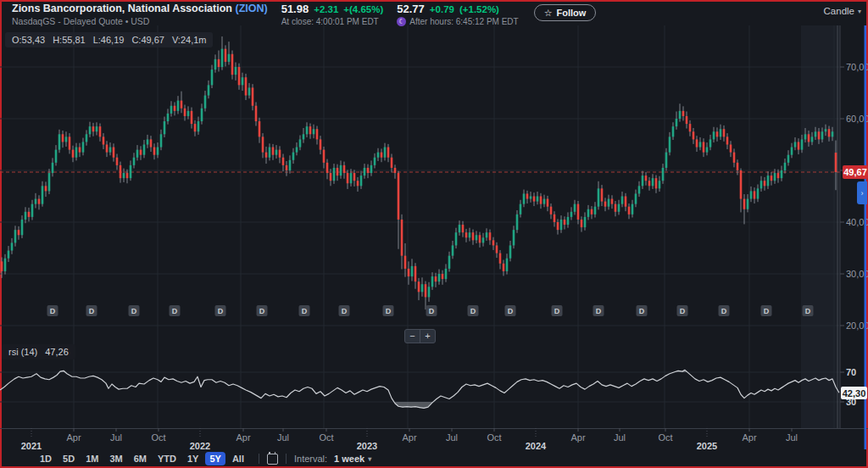 The width and height of the screenshot is (868, 468). Describe the element at coordinates (843, 11) in the screenshot. I see `chart-type-dropdown: Candle ▾` at that location.